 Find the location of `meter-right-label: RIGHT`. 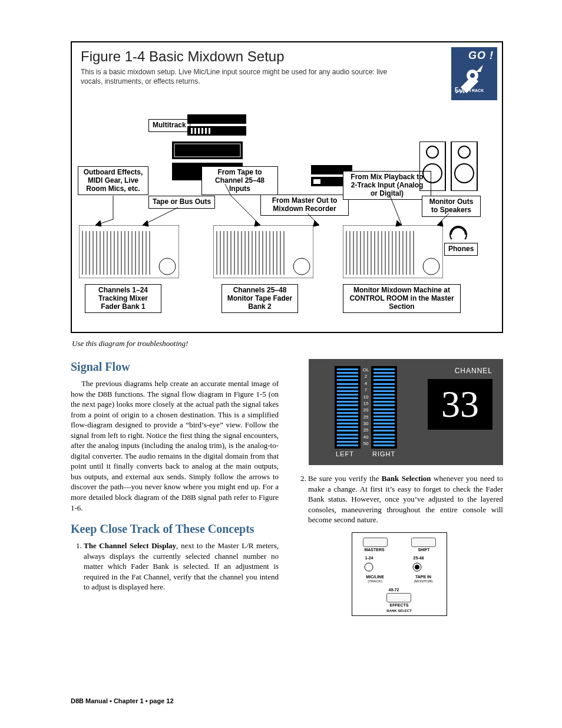

meter-right-label: RIGHT is located at coordinates (384, 454).